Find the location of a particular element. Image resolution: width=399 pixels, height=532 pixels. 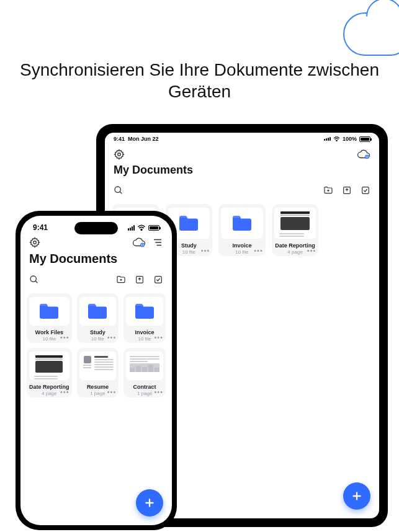

notch is located at coordinates (96, 228).